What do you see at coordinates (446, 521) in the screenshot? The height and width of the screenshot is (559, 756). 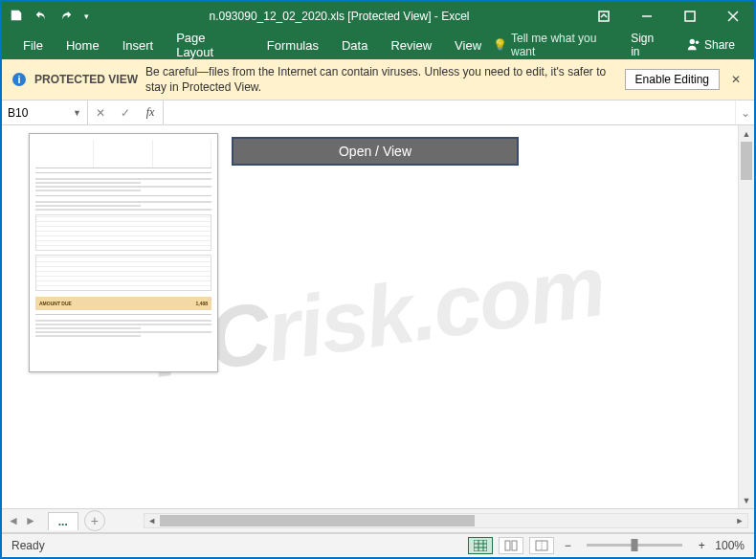 I see `horizontal-scrollbar: ◄ ►` at bounding box center [446, 521].